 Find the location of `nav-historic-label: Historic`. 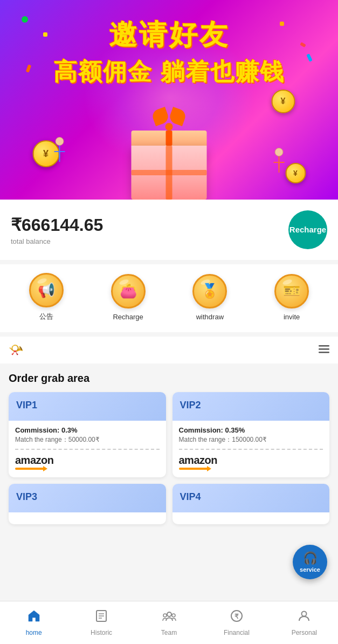

nav-historic-label: Historic is located at coordinates (101, 633).